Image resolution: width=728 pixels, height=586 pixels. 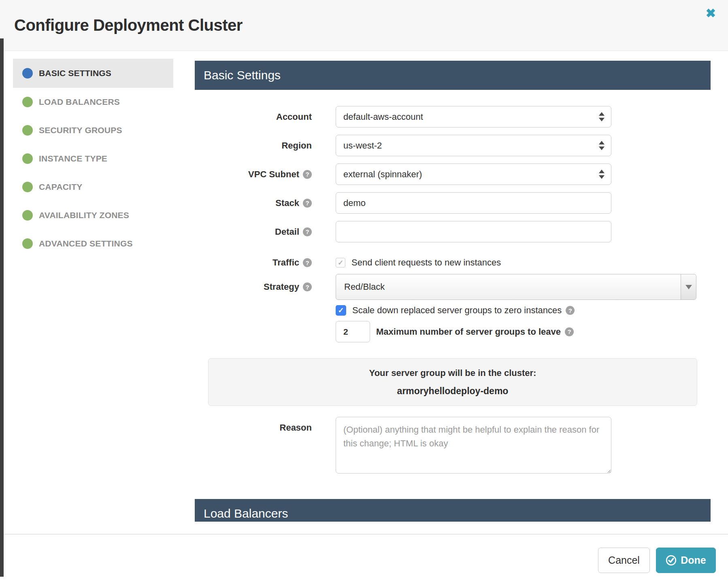 I want to click on traffic-row: Traffic ? ✓ Send client requests to new …, so click(x=348, y=263).